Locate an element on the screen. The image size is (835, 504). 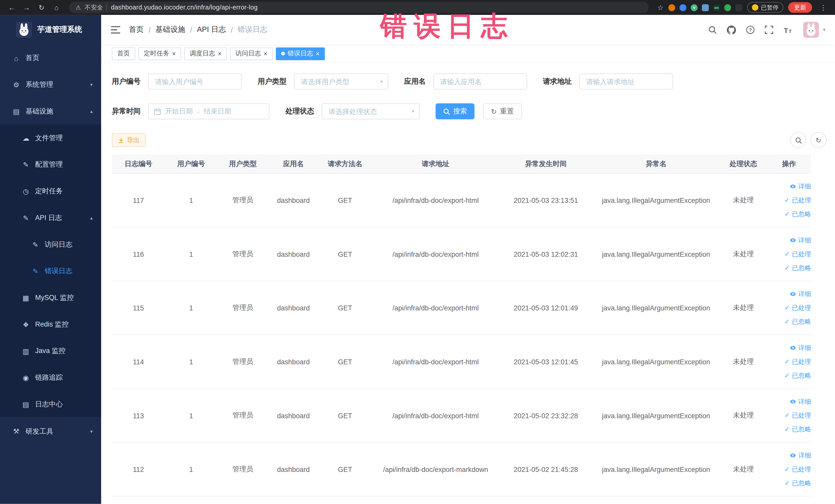
tab-调度日志: 调度日志× is located at coordinates (206, 54).